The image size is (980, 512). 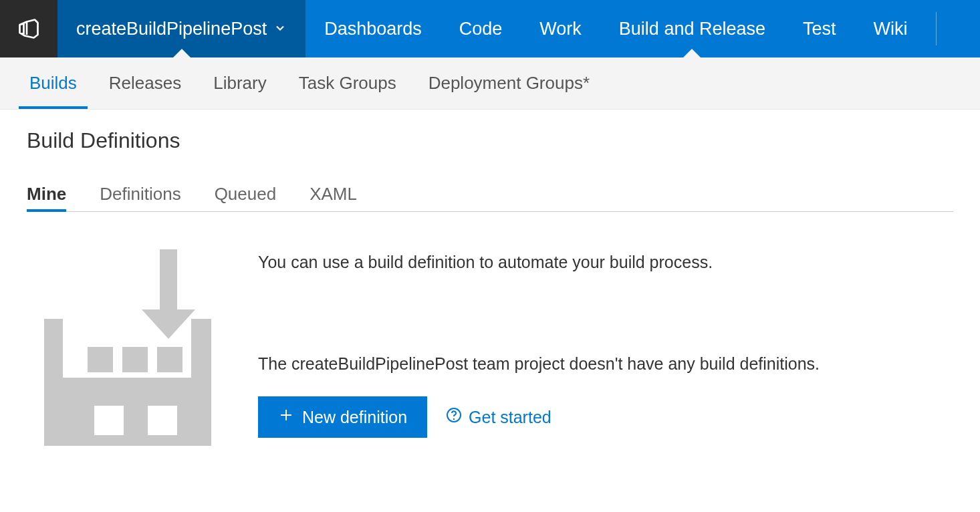 What do you see at coordinates (29, 29) in the screenshot?
I see `vsts-logo-icon` at bounding box center [29, 29].